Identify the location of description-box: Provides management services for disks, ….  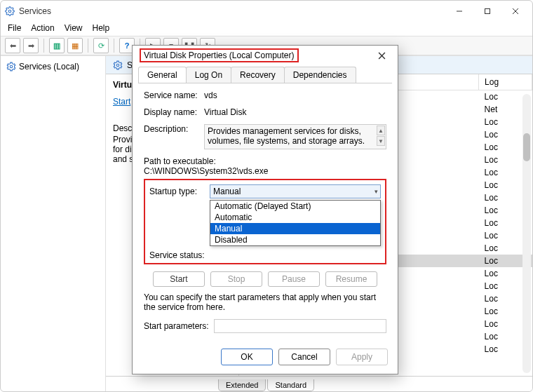
(295, 137).